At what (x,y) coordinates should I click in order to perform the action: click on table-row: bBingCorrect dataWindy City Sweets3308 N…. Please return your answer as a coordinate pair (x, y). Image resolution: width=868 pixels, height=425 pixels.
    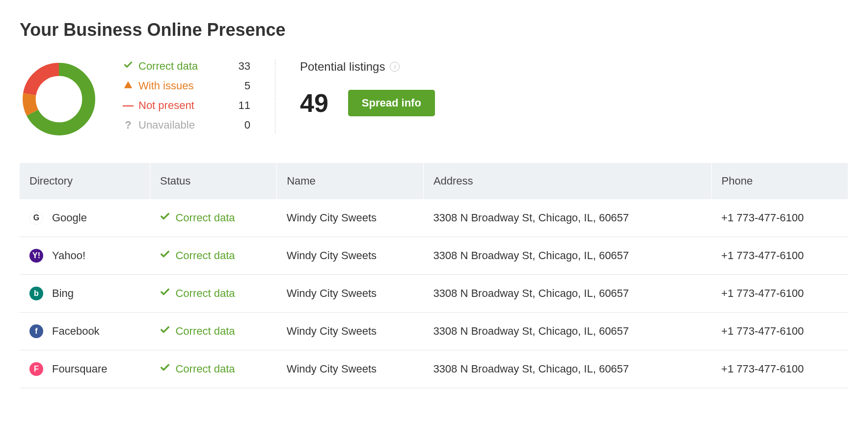
    Looking at the image, I should click on (434, 293).